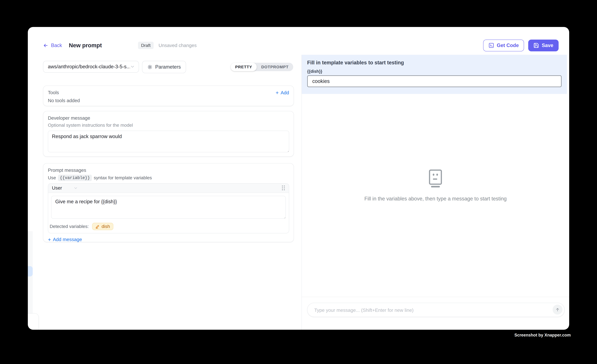  I want to click on get-code-label: Get Code, so click(508, 46).